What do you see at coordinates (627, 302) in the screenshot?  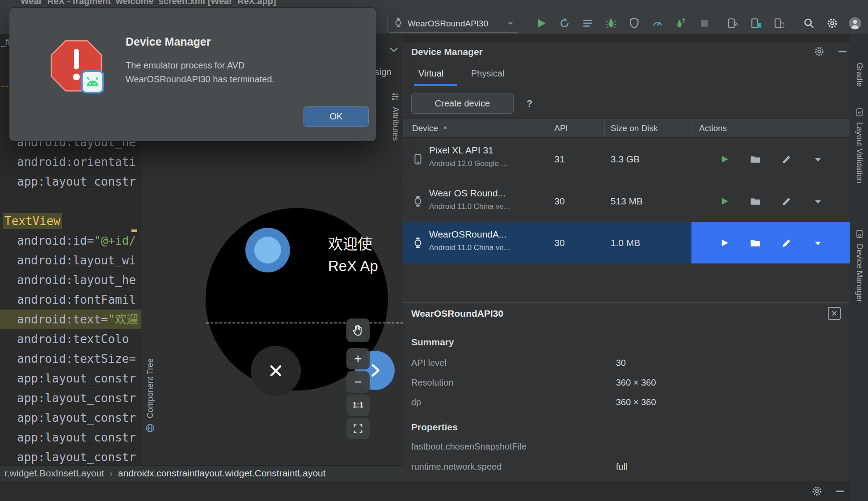 I see `details-divider` at bounding box center [627, 302].